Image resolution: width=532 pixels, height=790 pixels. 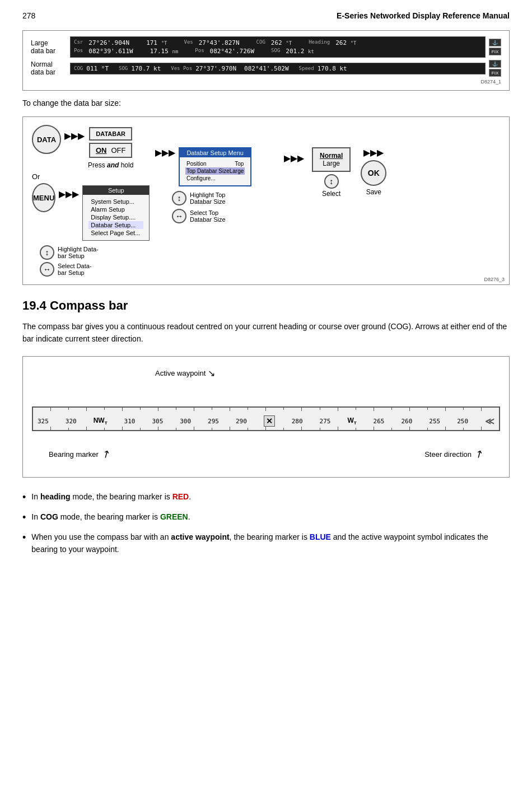 I want to click on fix-icon-1: ⚓, so click(x=495, y=43).